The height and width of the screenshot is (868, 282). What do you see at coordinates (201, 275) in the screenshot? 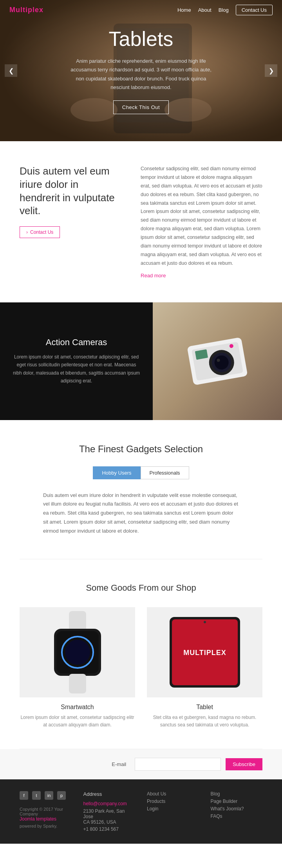
I see `read-more-link: Read more` at bounding box center [201, 275].